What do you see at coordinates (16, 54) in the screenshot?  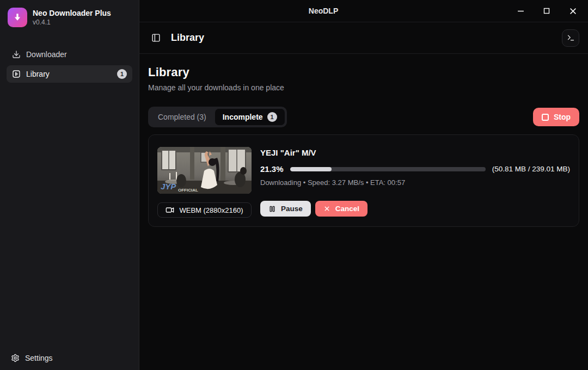 I see `download-icon` at bounding box center [16, 54].